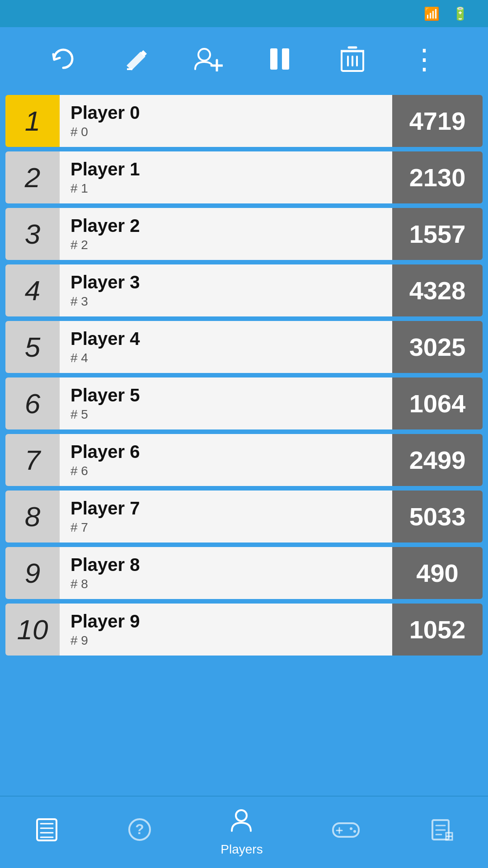  I want to click on rank-cell: 9, so click(33, 573).